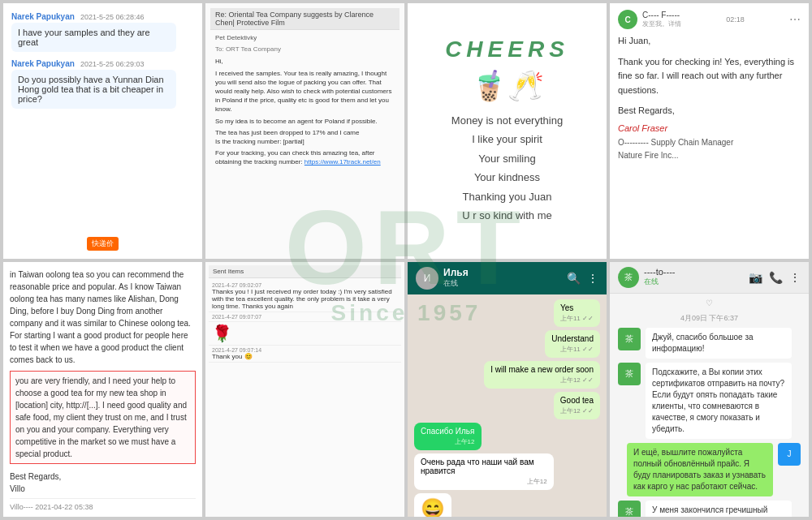 Image resolution: width=812 pixels, height=520 pixels. Describe the element at coordinates (635, 143) in the screenshot. I see `signature-company-partial: O---------` at that location.